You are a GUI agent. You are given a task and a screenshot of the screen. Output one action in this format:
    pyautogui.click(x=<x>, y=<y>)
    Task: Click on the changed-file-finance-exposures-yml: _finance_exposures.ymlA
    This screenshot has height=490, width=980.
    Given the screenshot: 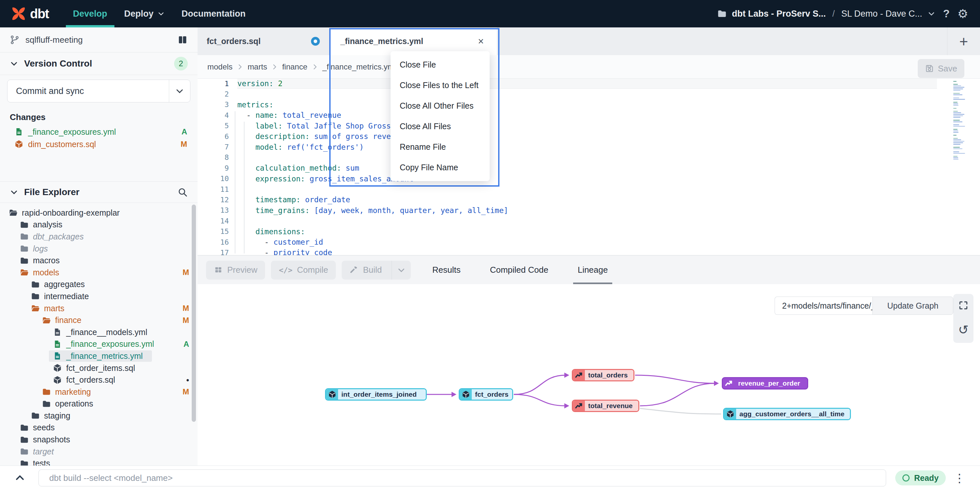 What is the action you would take?
    pyautogui.click(x=99, y=132)
    